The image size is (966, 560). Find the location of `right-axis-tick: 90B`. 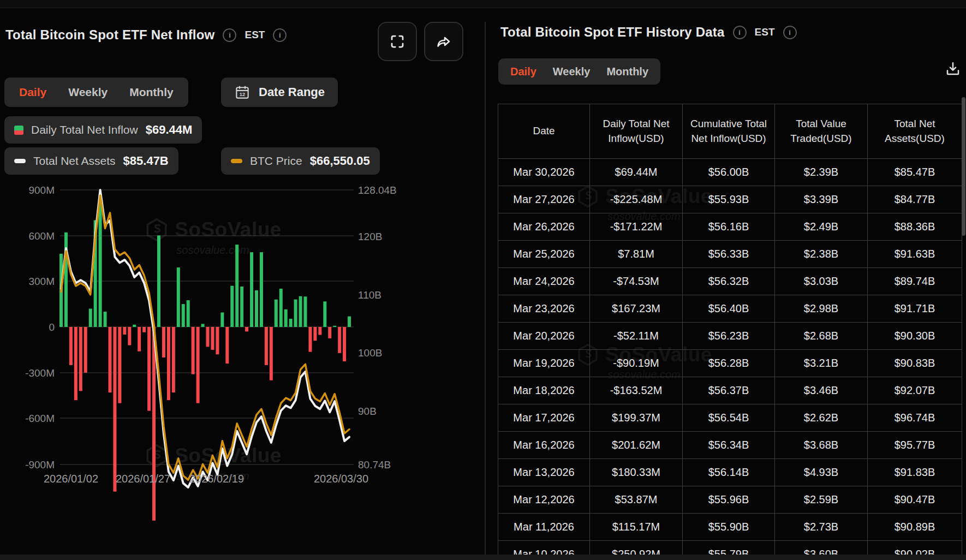

right-axis-tick: 90B is located at coordinates (367, 412).